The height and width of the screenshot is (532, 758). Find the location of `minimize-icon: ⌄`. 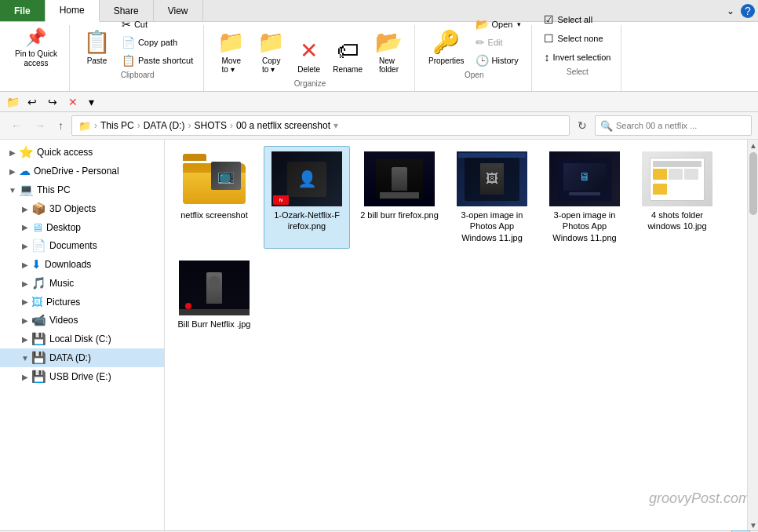

minimize-icon: ⌄ is located at coordinates (731, 11).